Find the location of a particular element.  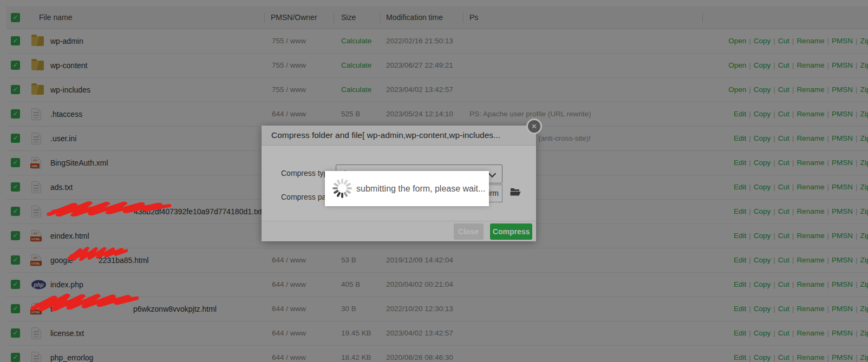

spinner-icon is located at coordinates (342, 188).